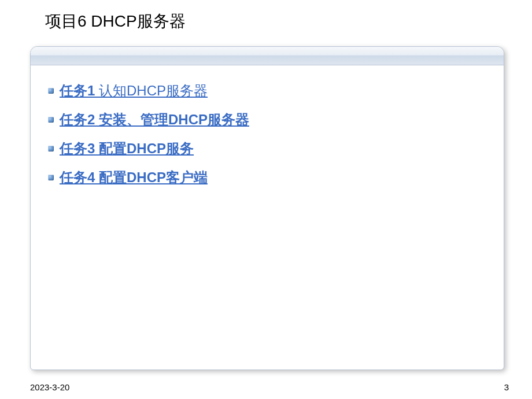  What do you see at coordinates (267, 149) in the screenshot?
I see `task-item-3: 任务3 配置DHCP服务` at bounding box center [267, 149].